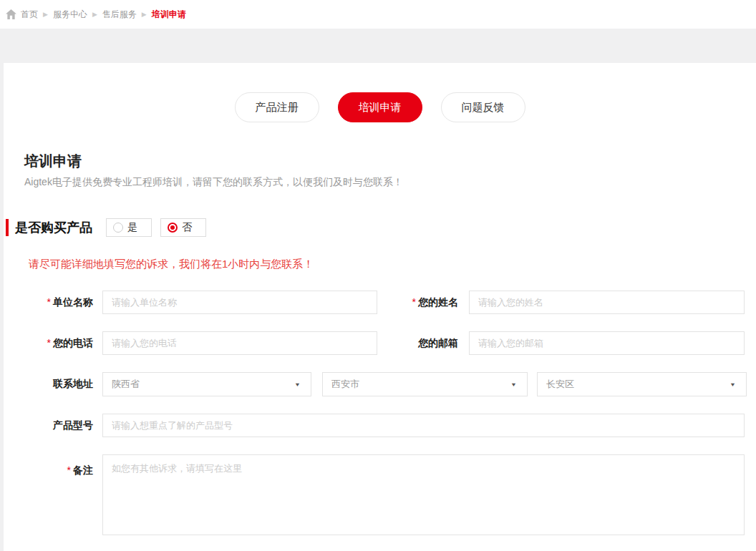 The height and width of the screenshot is (551, 756). What do you see at coordinates (641, 384) in the screenshot?
I see `district-select: 长安区 ▼` at bounding box center [641, 384].